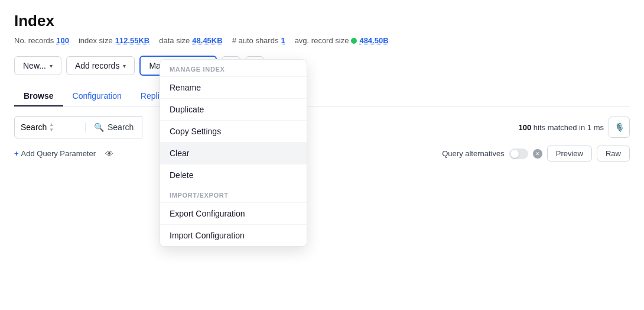 The width and height of the screenshot is (644, 310). I want to click on avg-record-label: avg. record size, so click(322, 40).